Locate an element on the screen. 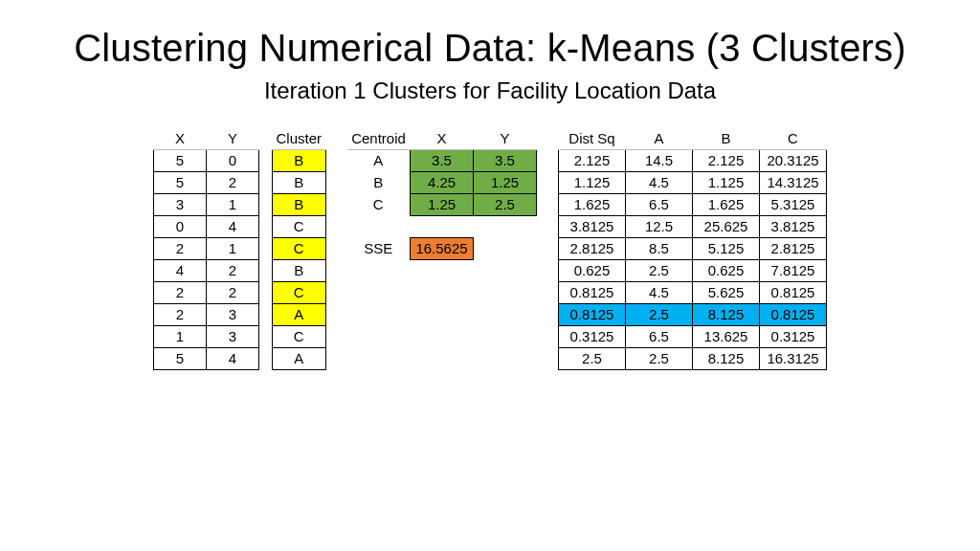 The height and width of the screenshot is (551, 980). cell-distsq: 3.8125 is located at coordinates (592, 226).